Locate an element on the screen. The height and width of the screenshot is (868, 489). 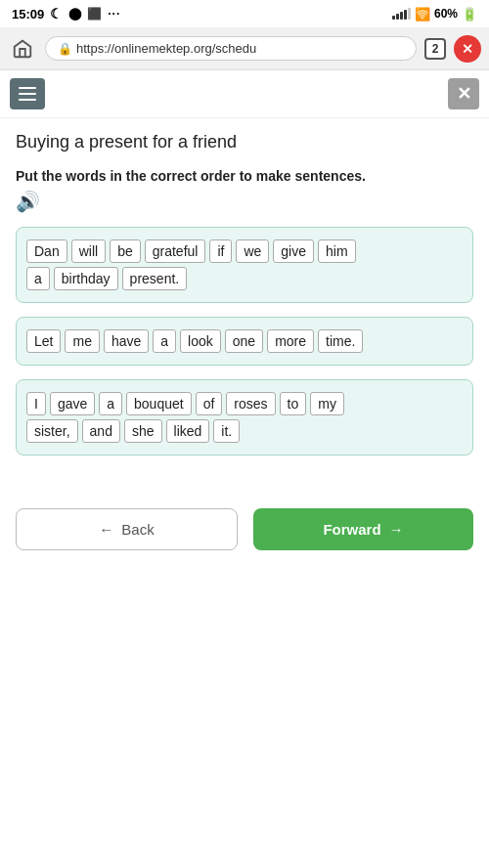
word-token: Let is located at coordinates (43, 341).